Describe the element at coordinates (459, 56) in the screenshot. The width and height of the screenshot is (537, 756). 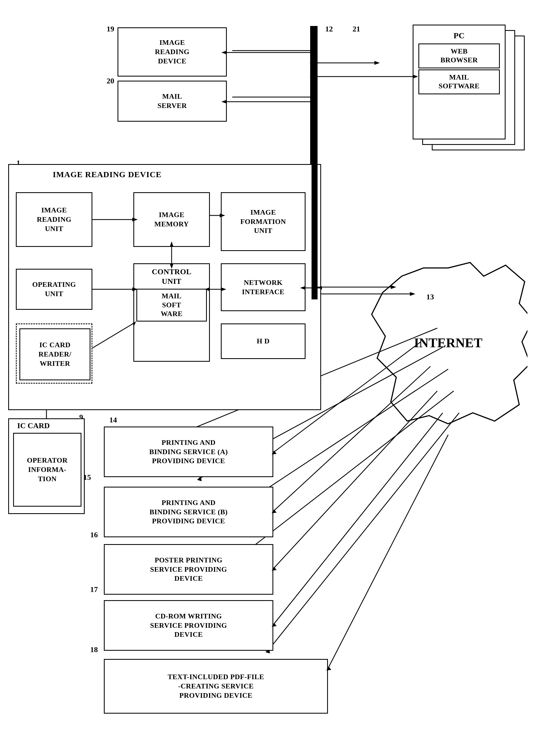
I see `web-browser-label: WEBBROWSER` at that location.